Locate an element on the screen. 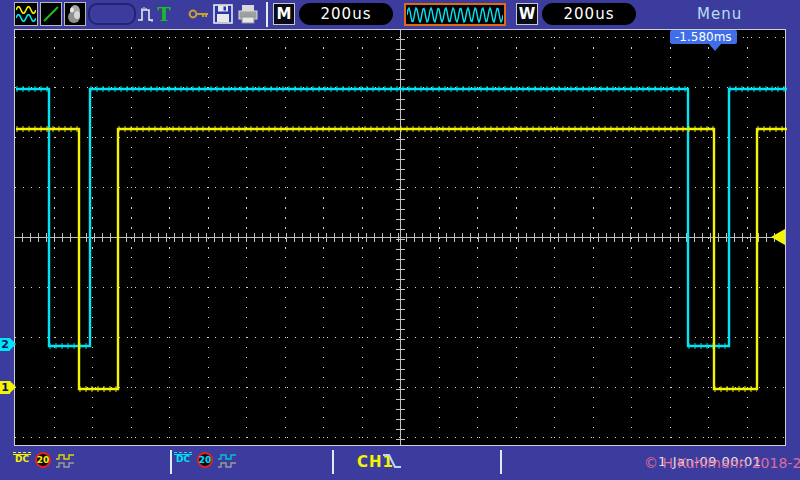  trigger-level-marker is located at coordinates (778, 237).